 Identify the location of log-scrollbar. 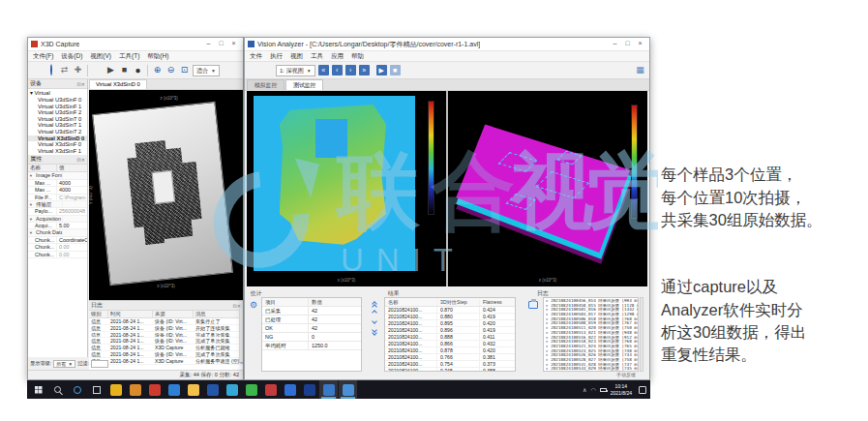
(241, 335).